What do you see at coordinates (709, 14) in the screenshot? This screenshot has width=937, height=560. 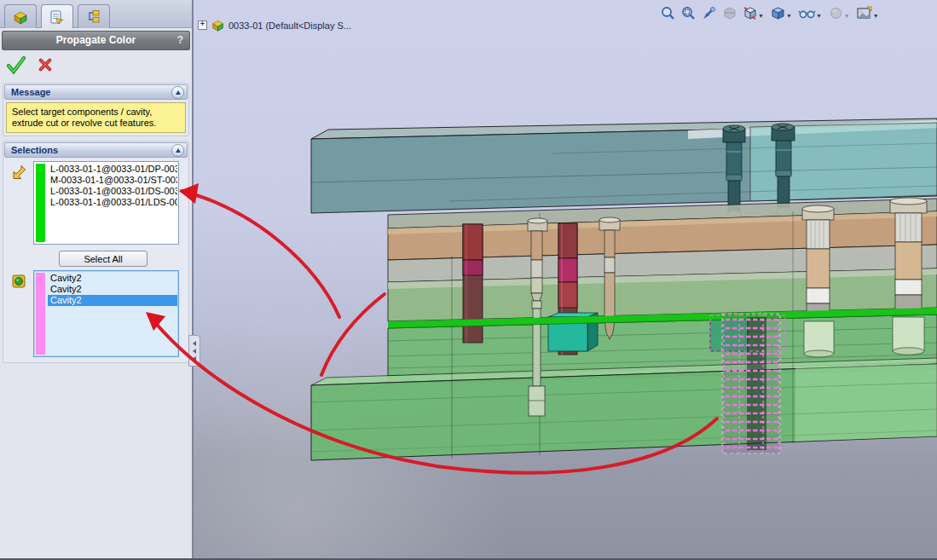 I see `previous-view-icon` at bounding box center [709, 14].